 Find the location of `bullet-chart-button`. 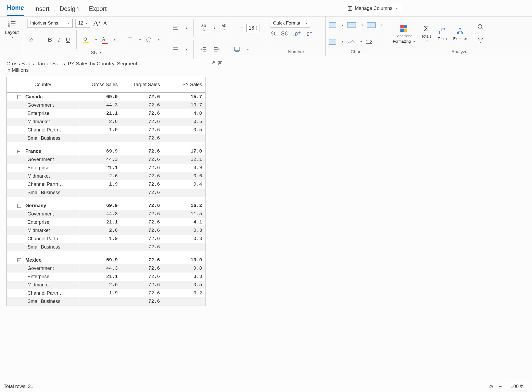

bullet-chart-button is located at coordinates (333, 42).